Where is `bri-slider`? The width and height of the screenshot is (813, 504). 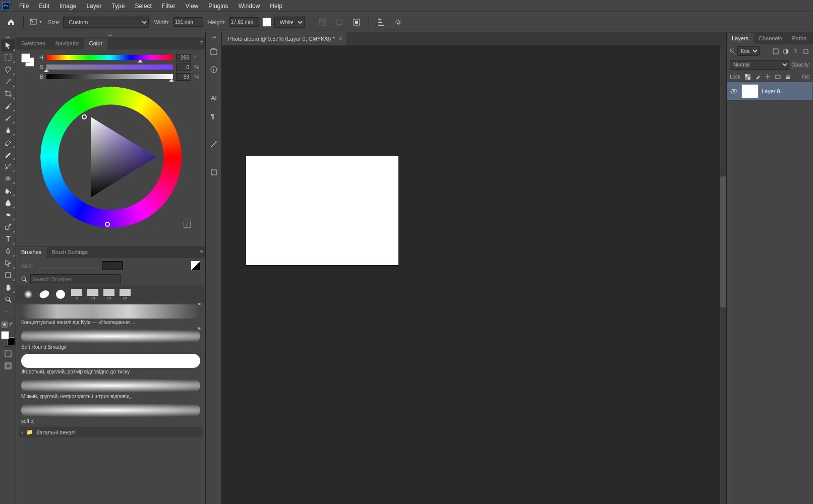 bri-slider is located at coordinates (110, 77).